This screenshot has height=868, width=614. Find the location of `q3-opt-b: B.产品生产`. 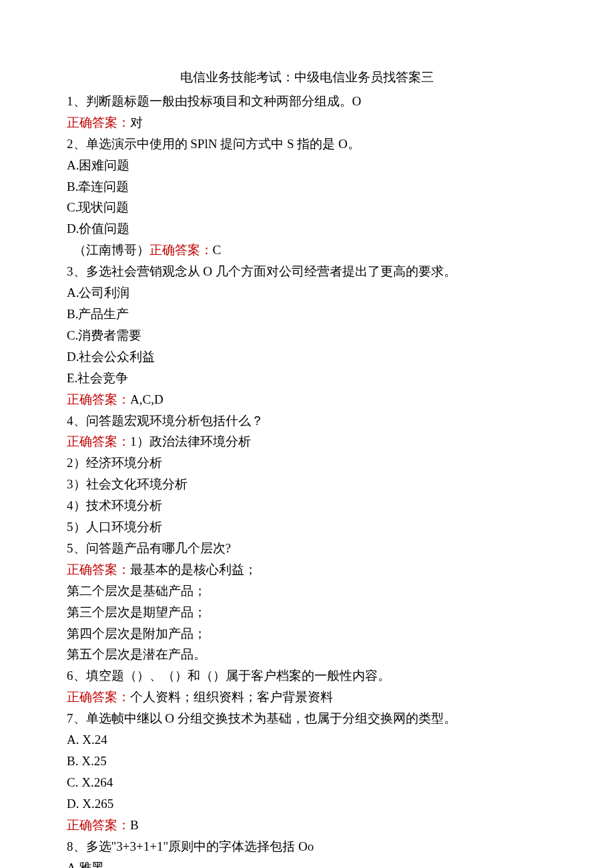

q3-opt-b: B.产品生产 is located at coordinates (307, 314).